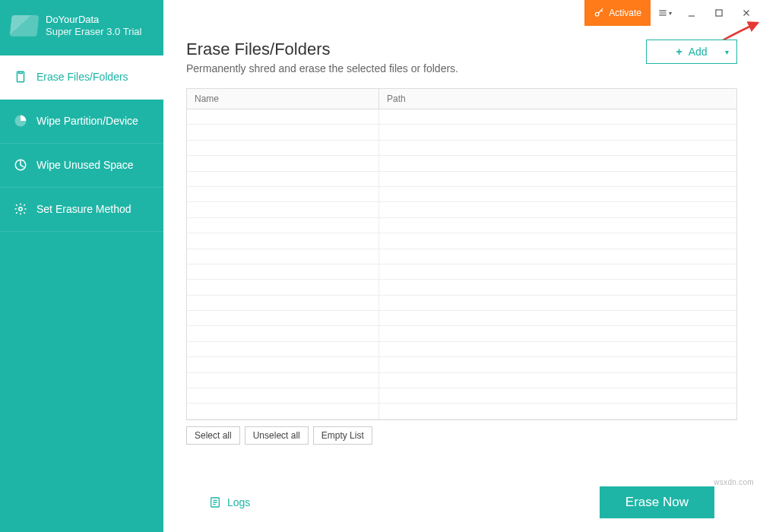 This screenshot has height=532, width=760. I want to click on sidebar-item-wipe-unused: Wipe Unused Space, so click(82, 166).